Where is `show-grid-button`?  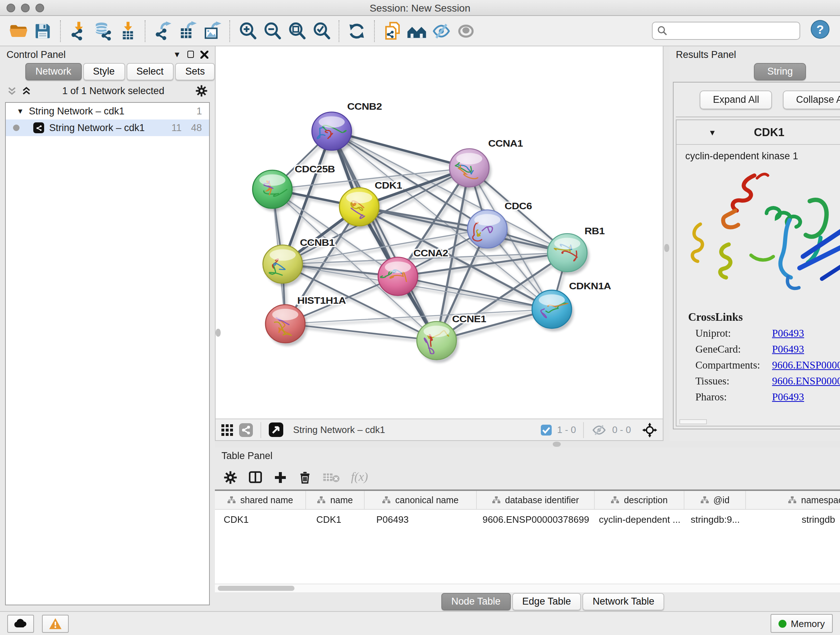
show-grid-button is located at coordinates (227, 430).